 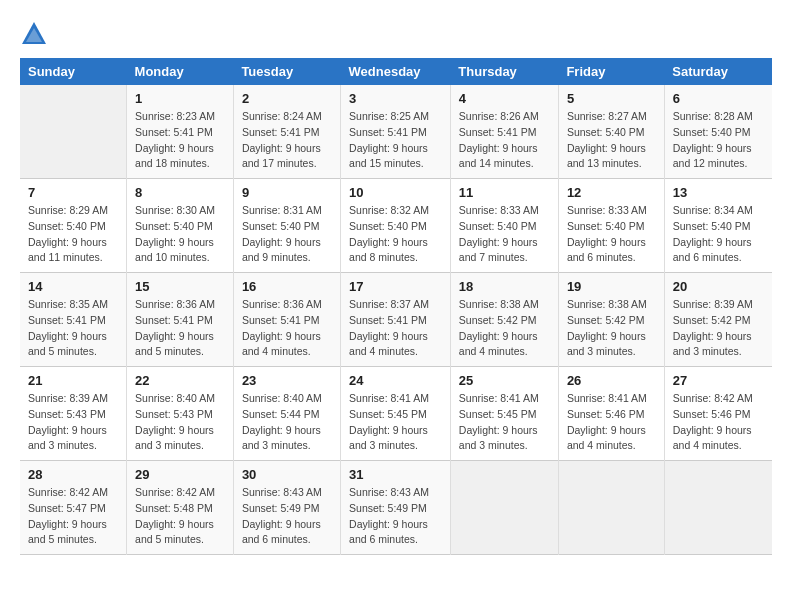 I want to click on day-info: Sunrise: 8:39 AM Sunset: 5:42 PM Dayligh…, so click(x=718, y=328).